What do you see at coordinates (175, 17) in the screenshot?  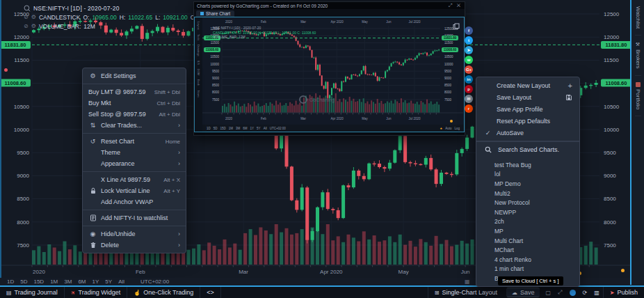 I see `low-value: 10921.00` at bounding box center [175, 17].